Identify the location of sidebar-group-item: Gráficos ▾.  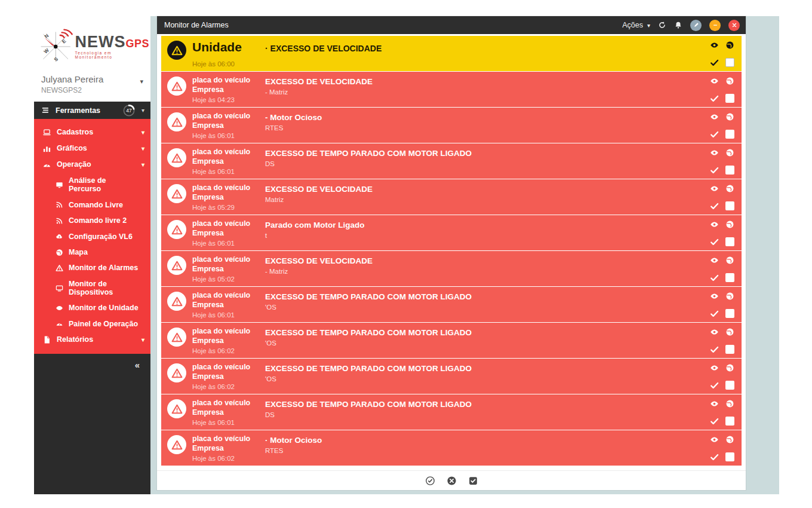
(92, 148).